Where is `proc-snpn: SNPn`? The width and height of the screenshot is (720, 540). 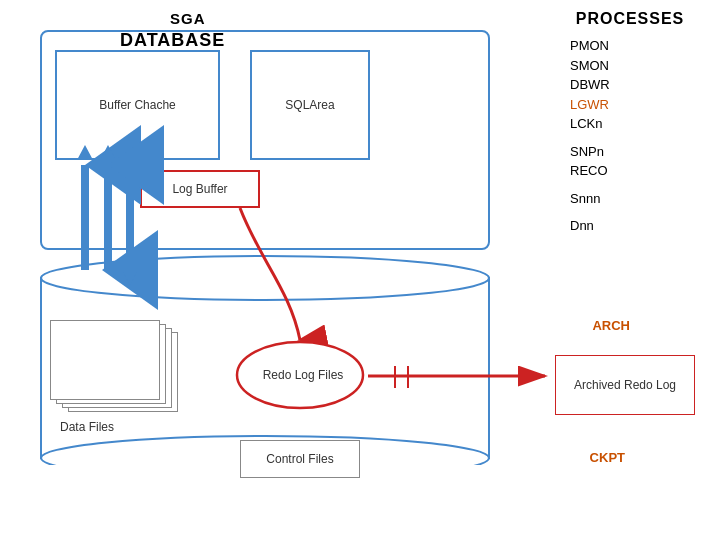 proc-snpn: SNPn is located at coordinates (640, 152).